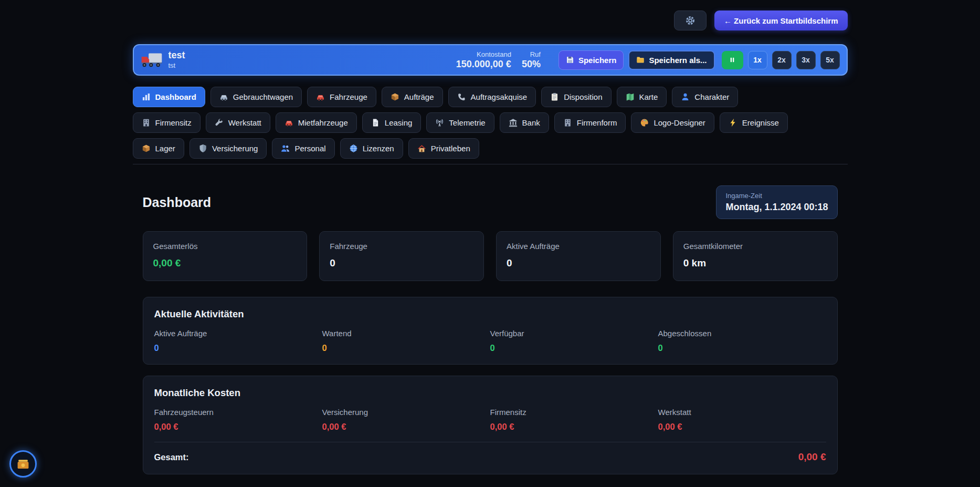 The height and width of the screenshot is (487, 980). Describe the element at coordinates (235, 148) in the screenshot. I see `tab-label: Versicherung` at that location.